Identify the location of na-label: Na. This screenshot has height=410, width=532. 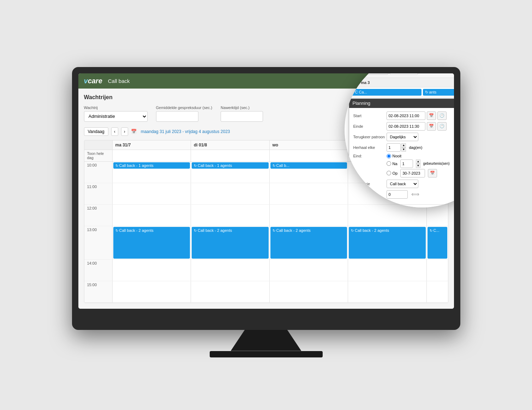
(395, 164).